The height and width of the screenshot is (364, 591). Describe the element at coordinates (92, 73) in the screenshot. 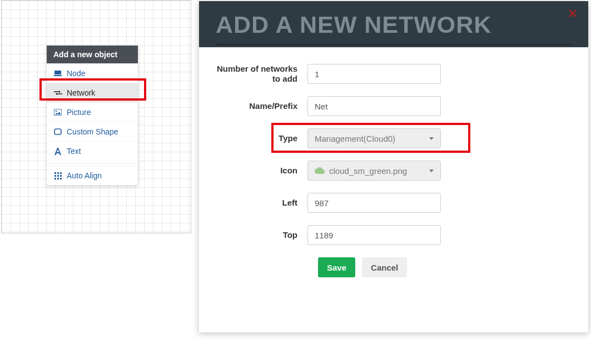

I see `menu-item-node: Node` at that location.